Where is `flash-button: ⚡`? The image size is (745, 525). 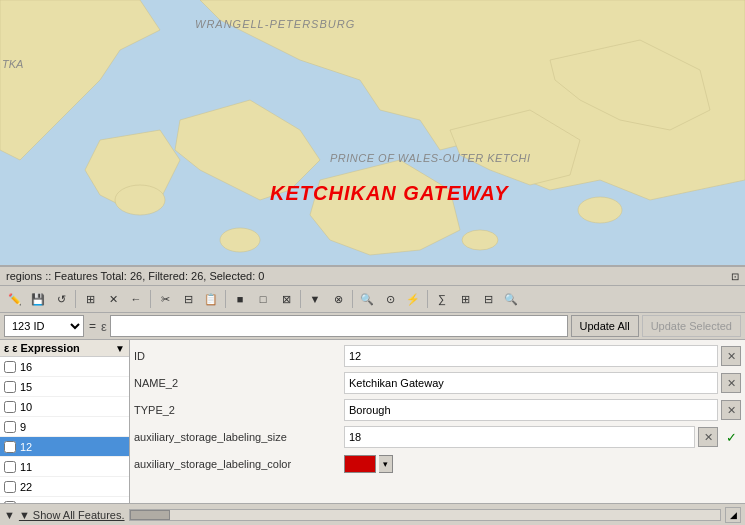 flash-button: ⚡ is located at coordinates (413, 299).